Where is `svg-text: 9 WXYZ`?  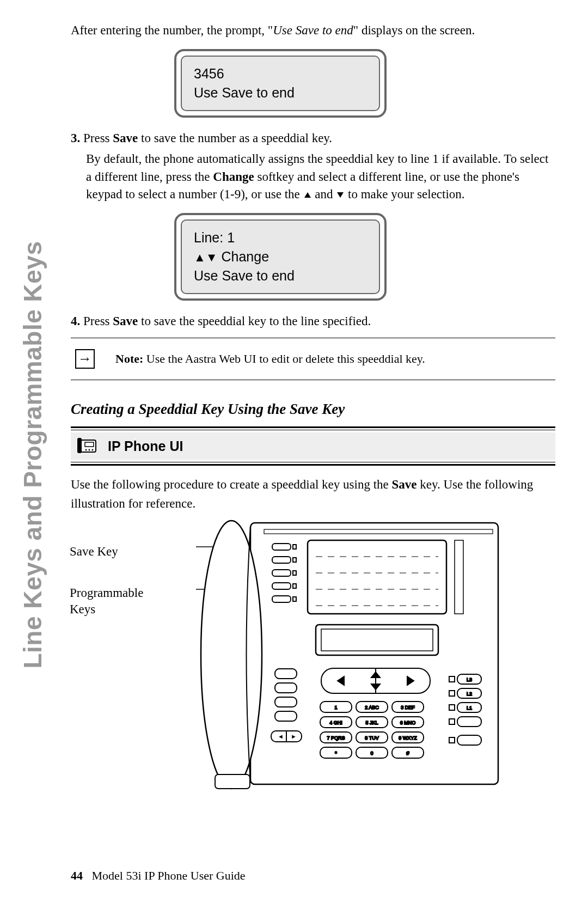 svg-text: 9 WXYZ is located at coordinates (408, 738).